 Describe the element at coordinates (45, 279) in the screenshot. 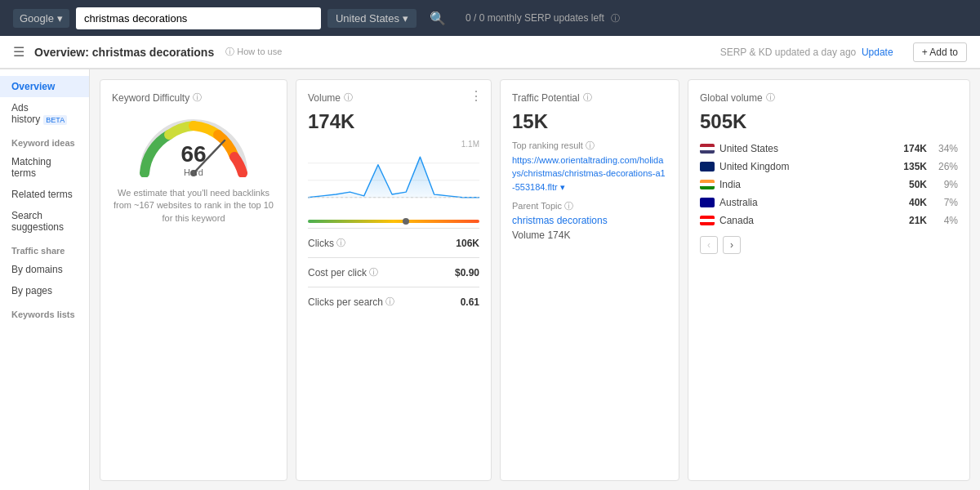

I see `sidebar: Overview Ads history Keyword ideas Match…` at that location.